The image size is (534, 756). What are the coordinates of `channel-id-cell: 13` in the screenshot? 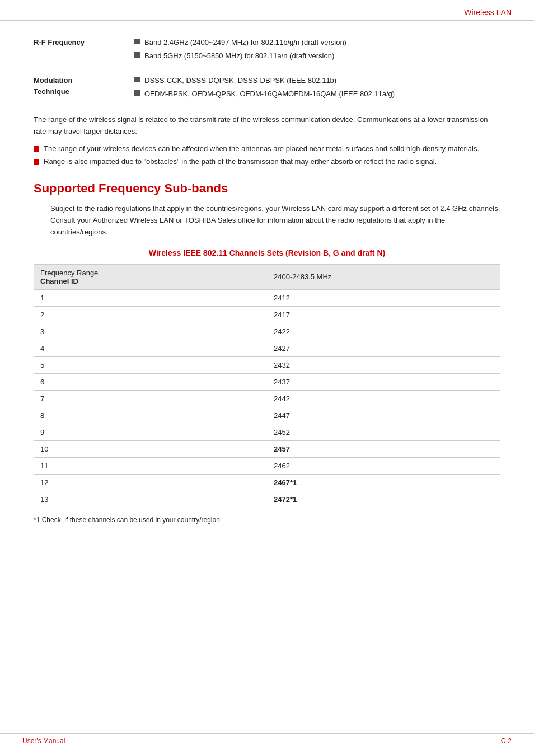 It's located at (150, 499).